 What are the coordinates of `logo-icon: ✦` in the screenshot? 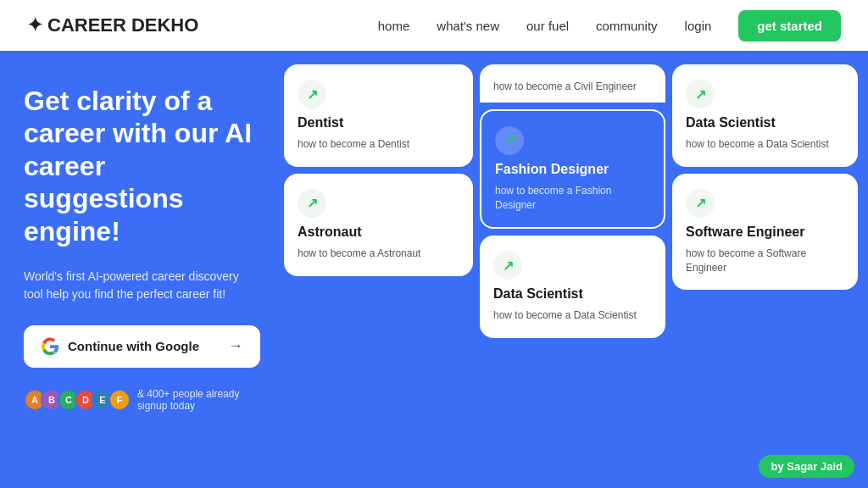 It's located at (35, 25).